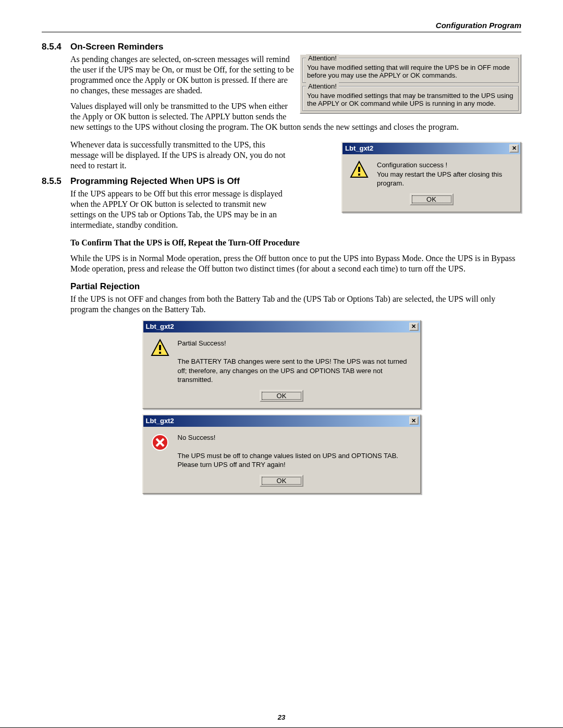  Describe the element at coordinates (410, 100) in the screenshot. I see `attention-message-2: You have modified settings that may be t…` at that location.